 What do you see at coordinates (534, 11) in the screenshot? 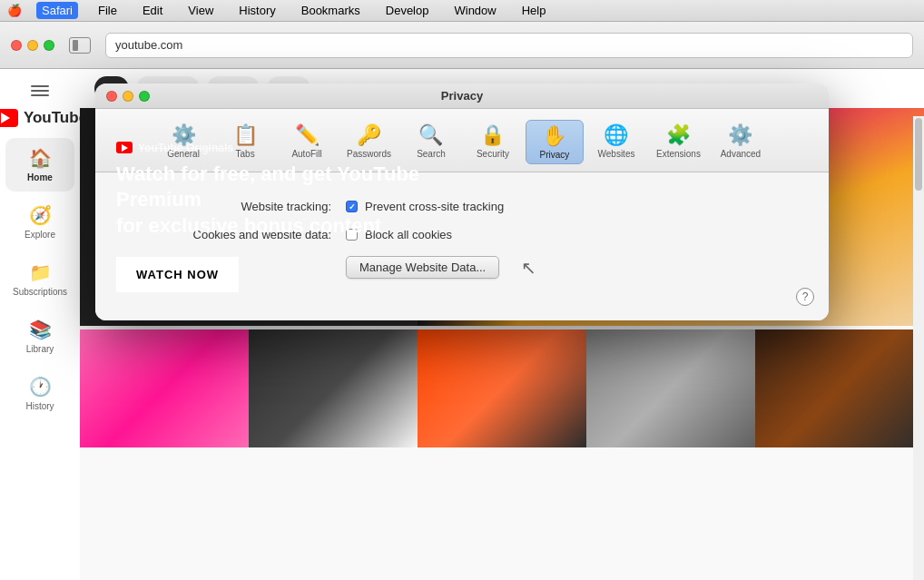
I see `help-menu: Help` at bounding box center [534, 11].